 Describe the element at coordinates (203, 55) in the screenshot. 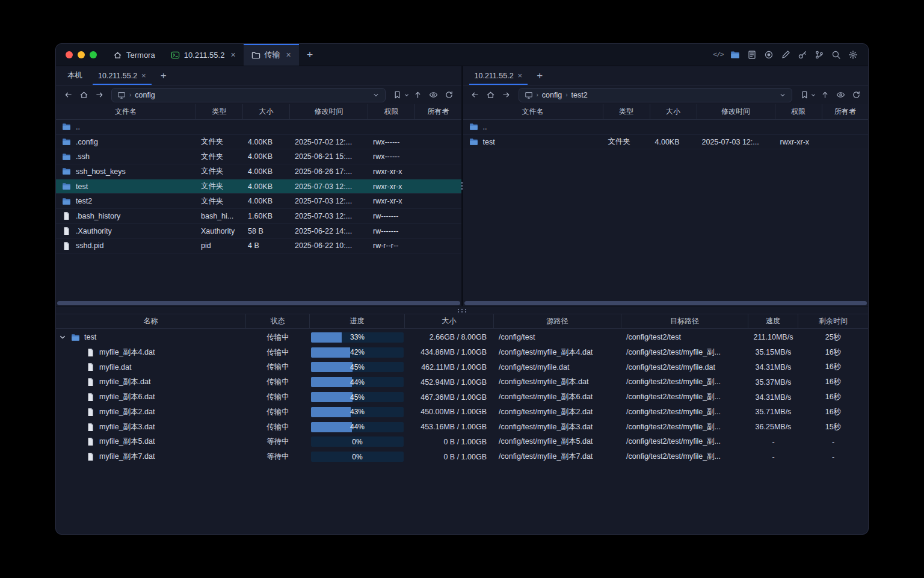

I see `titlebar-tab-session-10-211-55-2: 10.211.55.2×` at that location.